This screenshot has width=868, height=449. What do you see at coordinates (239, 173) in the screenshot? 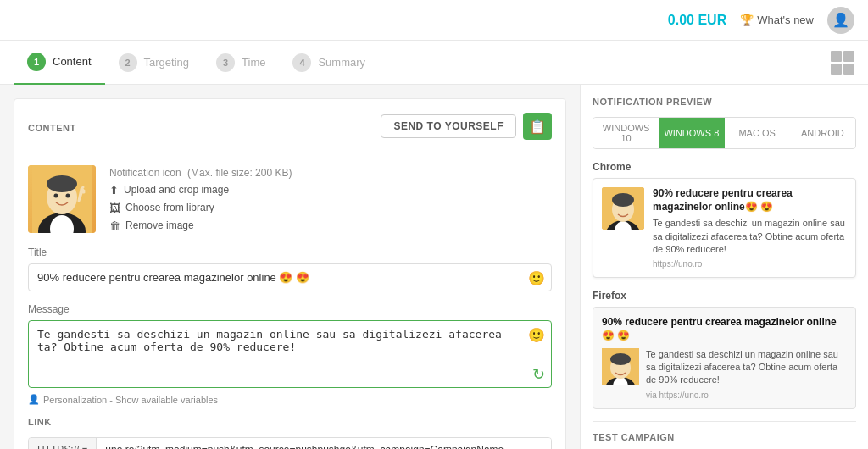
I see `icon-max-size: (Max. file size: 200 KB)` at bounding box center [239, 173].